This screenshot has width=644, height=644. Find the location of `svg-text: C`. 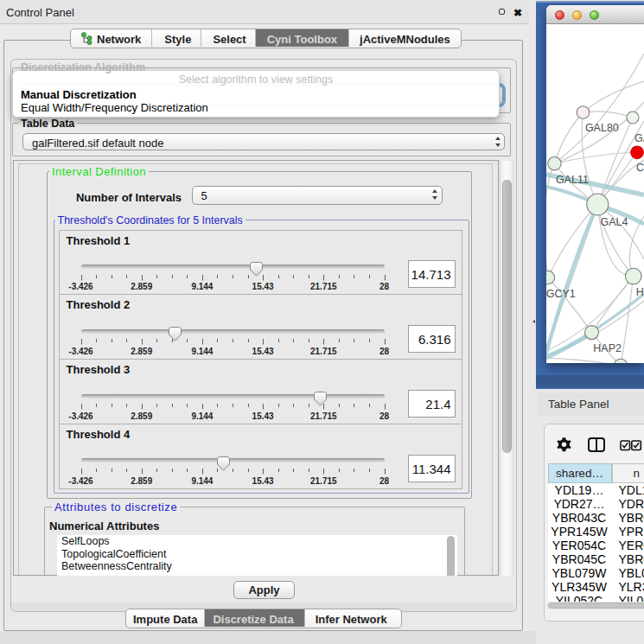

svg-text: C is located at coordinates (640, 168).